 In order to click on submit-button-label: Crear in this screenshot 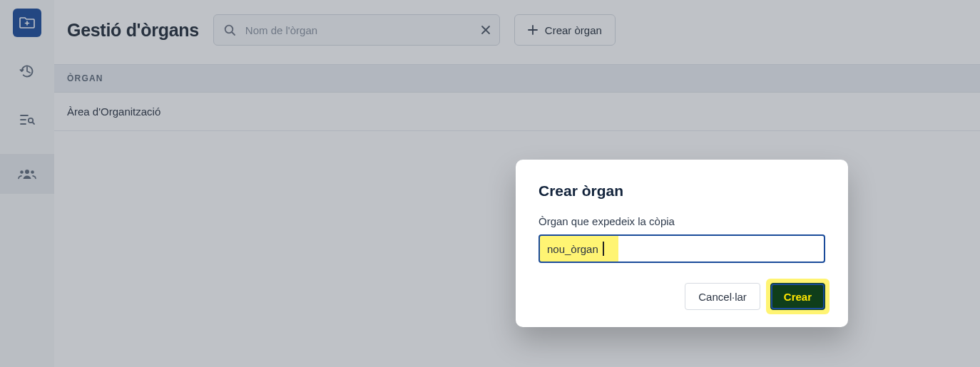, I will do `click(797, 296)`.